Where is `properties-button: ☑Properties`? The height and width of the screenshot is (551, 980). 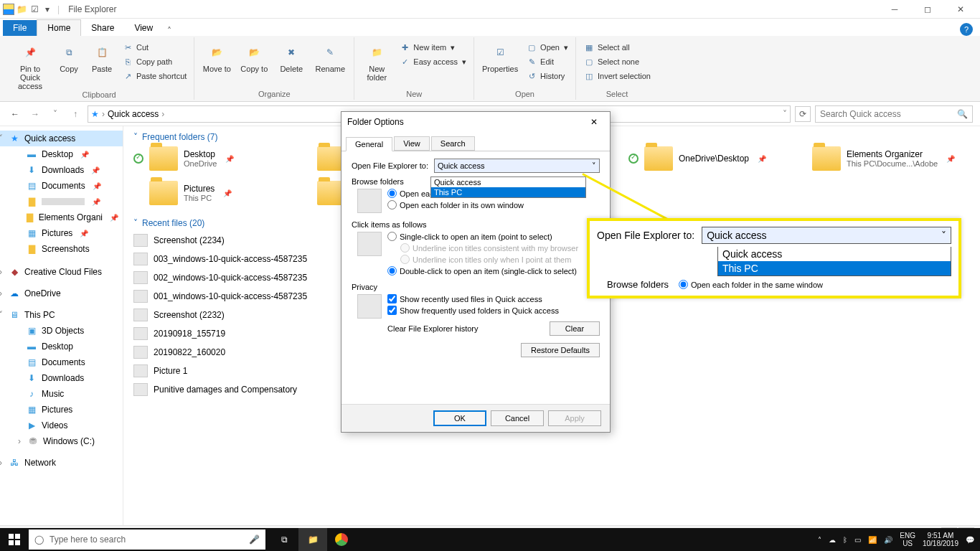 properties-button: ☑Properties is located at coordinates (500, 56).